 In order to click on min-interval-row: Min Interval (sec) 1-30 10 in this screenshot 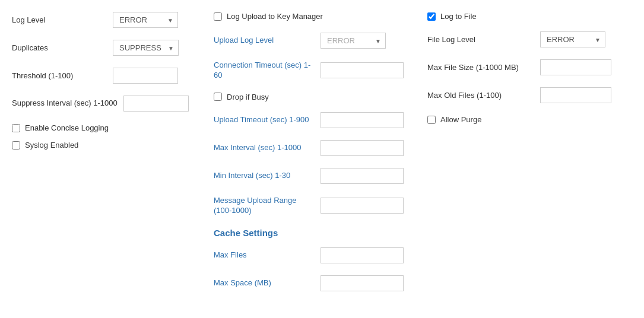, I will do `click(315, 176)`.